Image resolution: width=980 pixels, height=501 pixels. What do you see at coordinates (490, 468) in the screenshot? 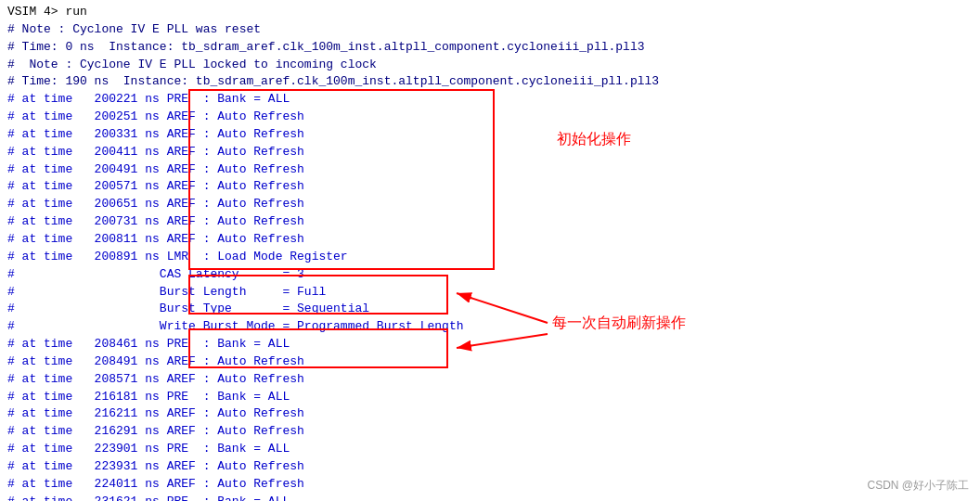
I see `terminal-line-27: # at time 223931 ns AREF : Auto Refresh` at bounding box center [490, 468].